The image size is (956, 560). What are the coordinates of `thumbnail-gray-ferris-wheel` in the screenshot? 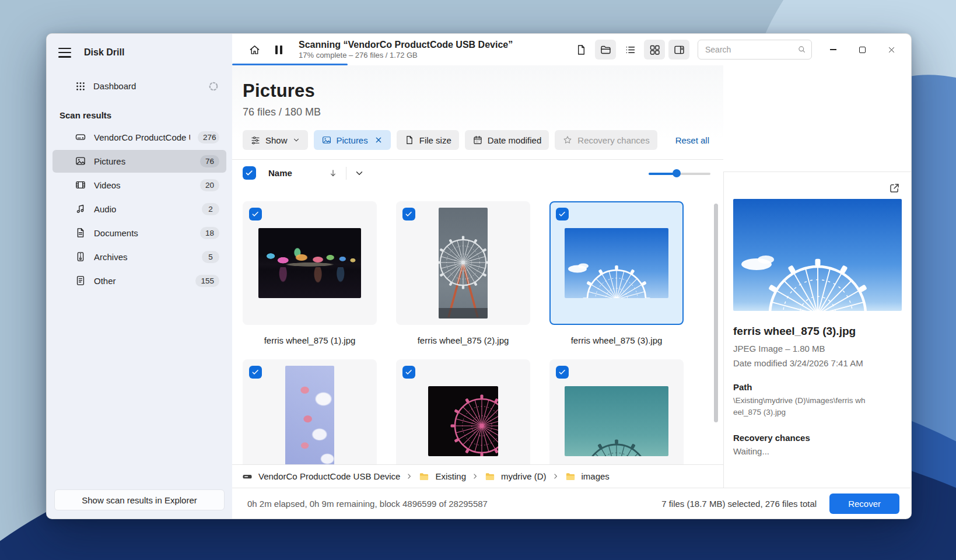 It's located at (463, 263).